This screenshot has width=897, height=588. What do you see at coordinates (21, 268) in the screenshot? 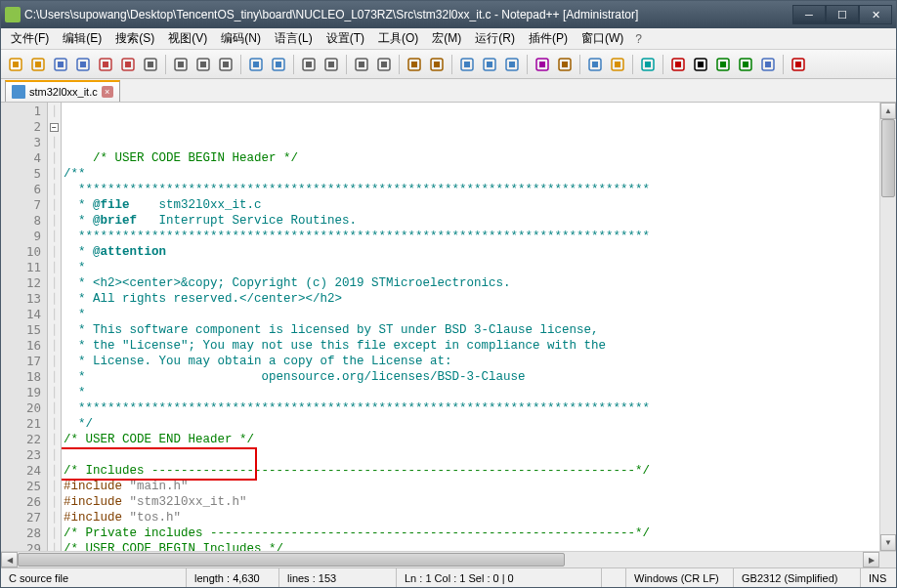
I see `line-number: 11` at bounding box center [21, 268].